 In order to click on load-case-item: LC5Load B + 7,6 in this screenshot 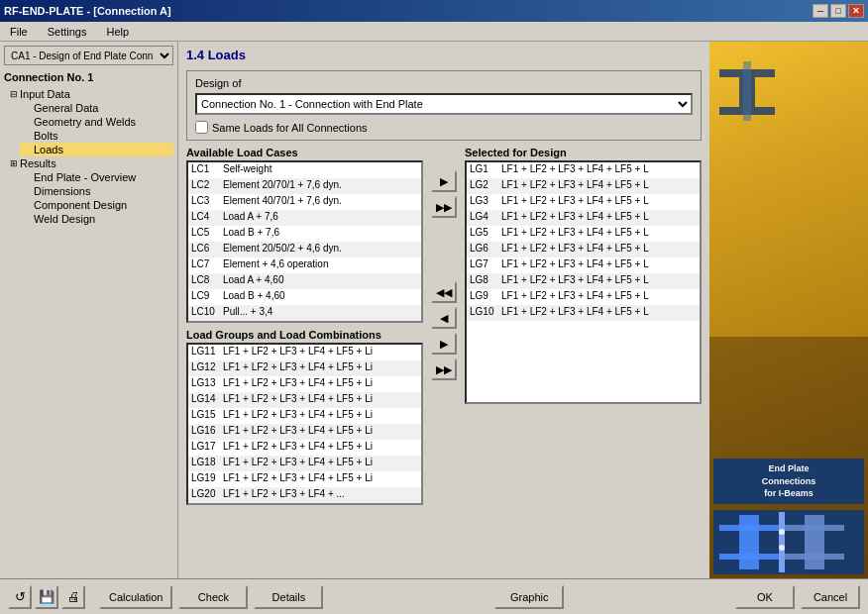, I will do `click(305, 234)`.